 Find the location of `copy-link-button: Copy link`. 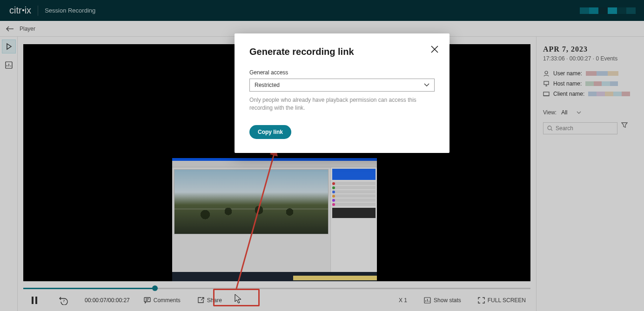

copy-link-button: Copy link is located at coordinates (270, 132).